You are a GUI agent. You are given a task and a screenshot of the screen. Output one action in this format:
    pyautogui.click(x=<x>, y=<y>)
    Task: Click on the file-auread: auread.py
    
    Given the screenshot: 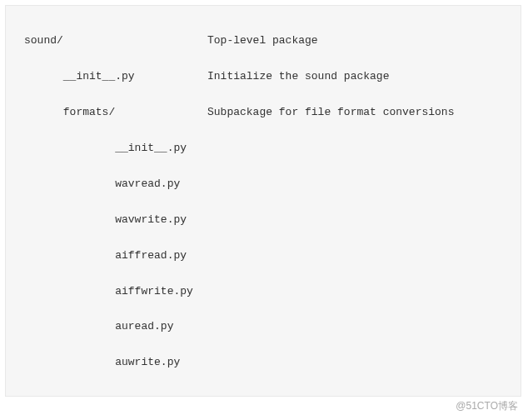 What is the action you would take?
    pyautogui.click(x=144, y=327)
    